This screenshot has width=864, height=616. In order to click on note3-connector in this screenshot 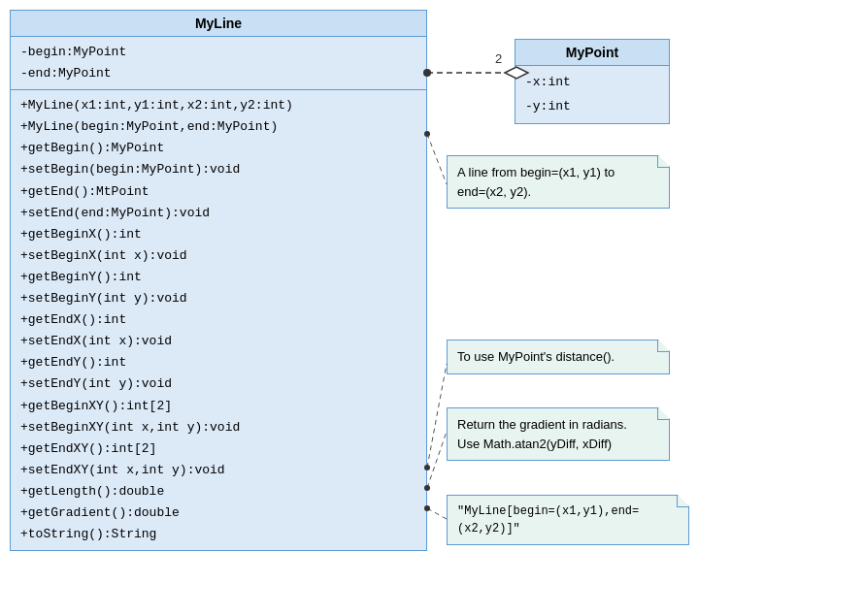, I will do `click(437, 460)`.